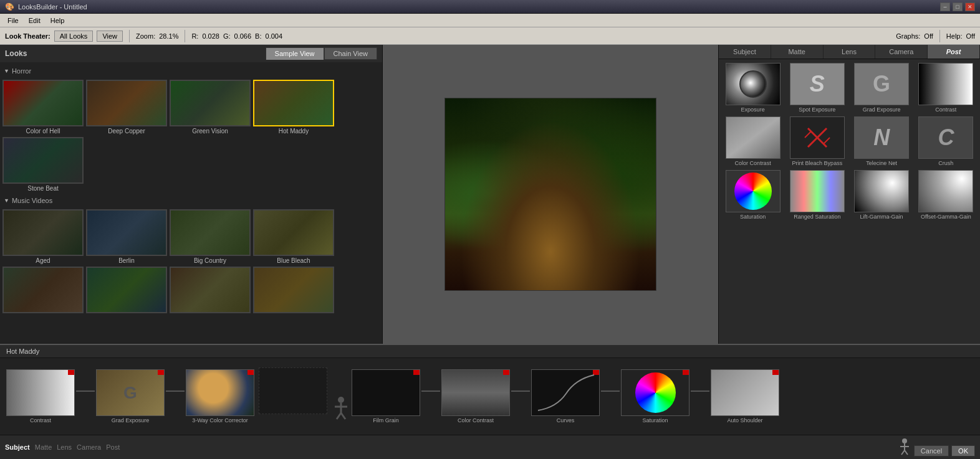 The height and width of the screenshot is (459, 980). What do you see at coordinates (928, 36) in the screenshot?
I see `graphs-value: Off` at bounding box center [928, 36].